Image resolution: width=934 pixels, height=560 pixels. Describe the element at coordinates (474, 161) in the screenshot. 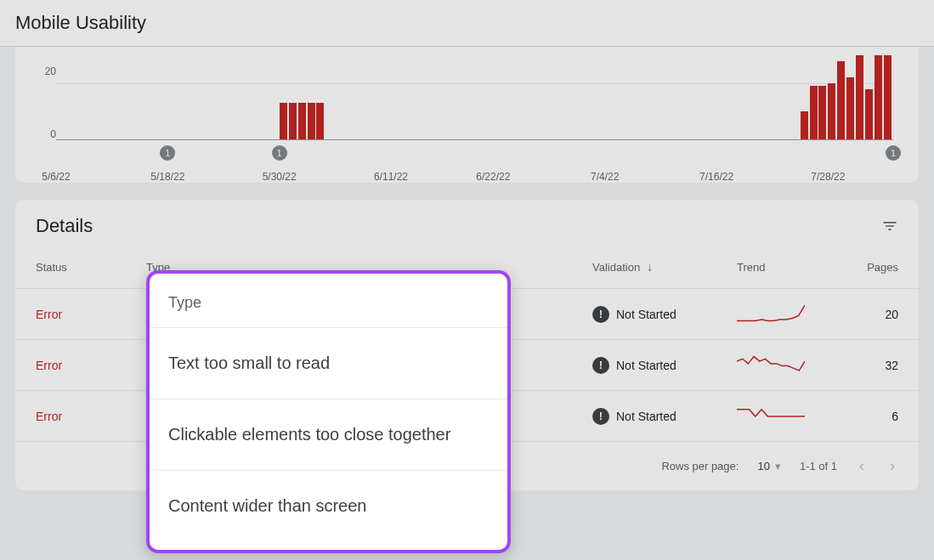

I see `chart-x-axis: 5/6/225/18/225/30/226/11/226/22/227/4/22…` at that location.